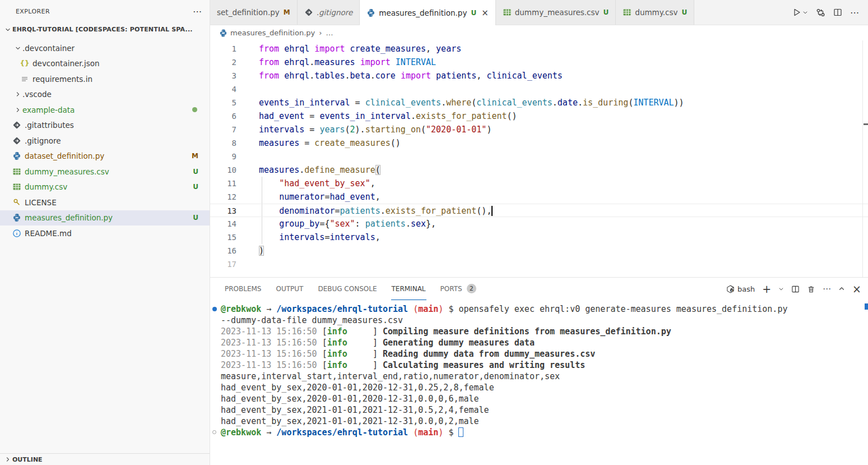 Image resolution: width=868 pixels, height=465 pixels. I want to click on line-number: 8, so click(230, 143).